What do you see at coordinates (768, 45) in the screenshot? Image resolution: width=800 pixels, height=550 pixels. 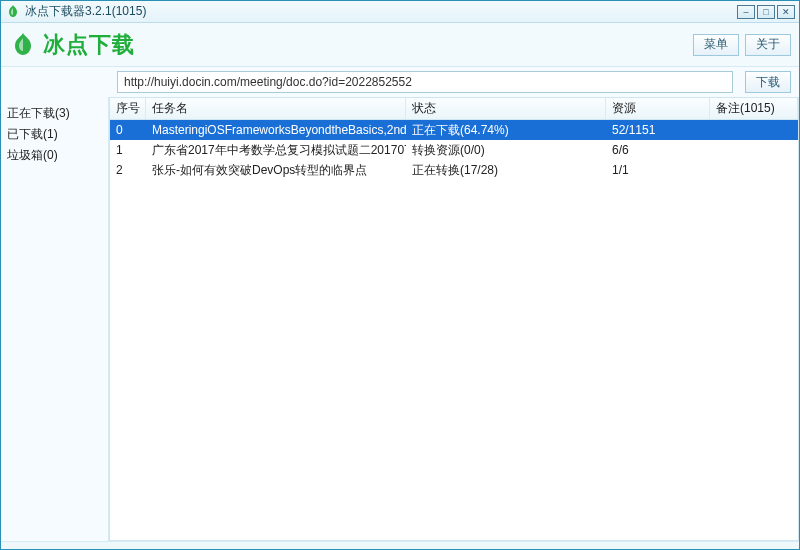 I see `about-button: 关于` at bounding box center [768, 45].